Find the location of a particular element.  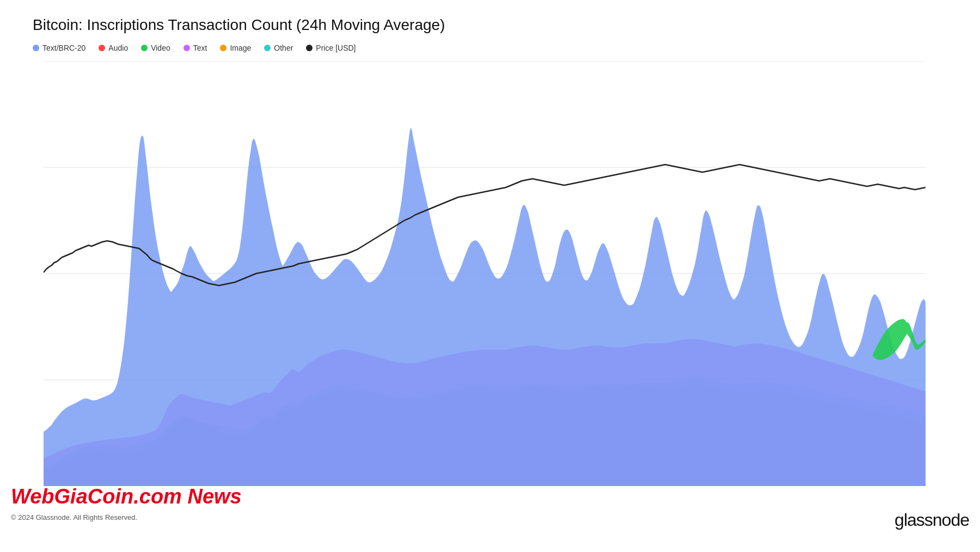

glassnode-logo: glassnode is located at coordinates (932, 520).